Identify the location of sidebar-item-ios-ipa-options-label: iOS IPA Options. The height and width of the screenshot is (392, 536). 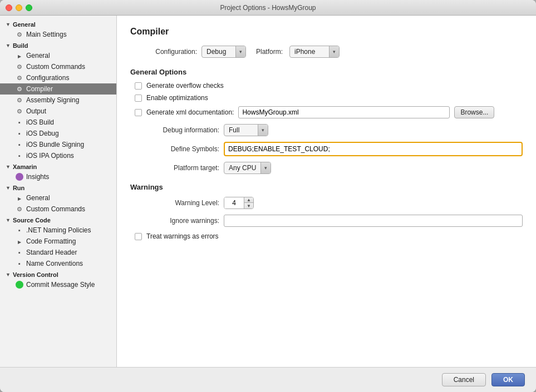
(50, 156).